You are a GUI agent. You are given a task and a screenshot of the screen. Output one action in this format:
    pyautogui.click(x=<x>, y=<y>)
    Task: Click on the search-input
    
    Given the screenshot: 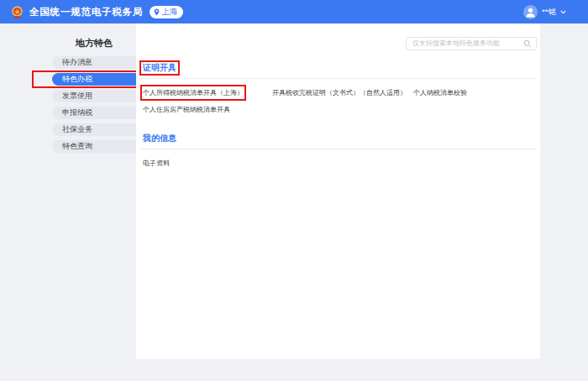 What is the action you would take?
    pyautogui.click(x=471, y=44)
    